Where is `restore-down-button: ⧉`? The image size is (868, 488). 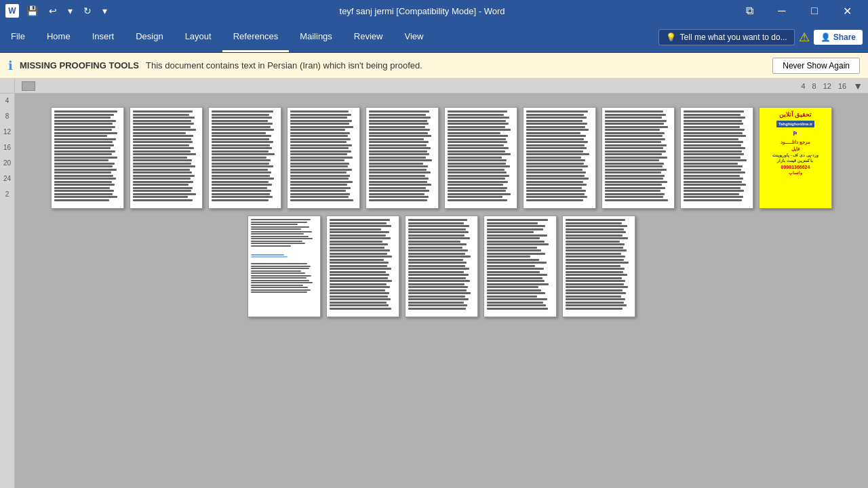 restore-down-button: ⧉ is located at coordinates (749, 11).